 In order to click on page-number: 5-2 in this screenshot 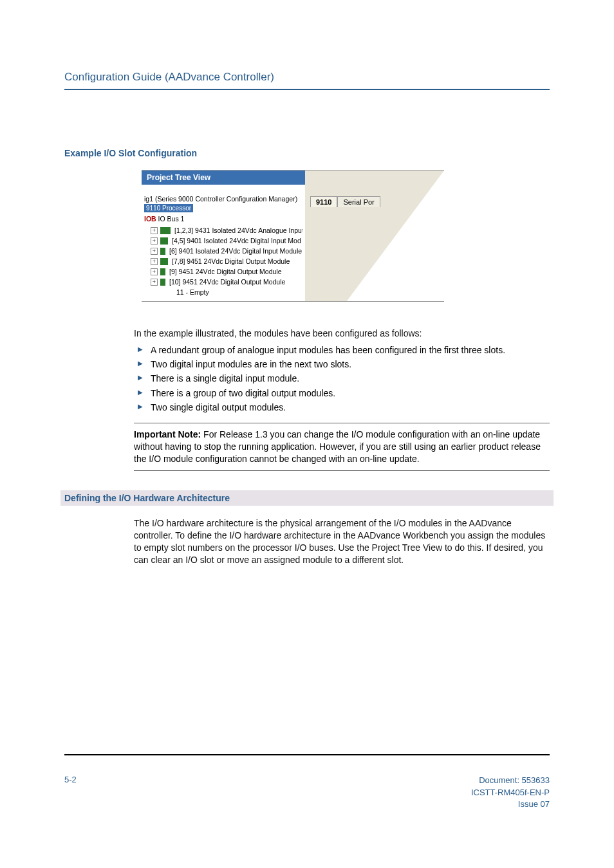, I will do `click(71, 780)`.